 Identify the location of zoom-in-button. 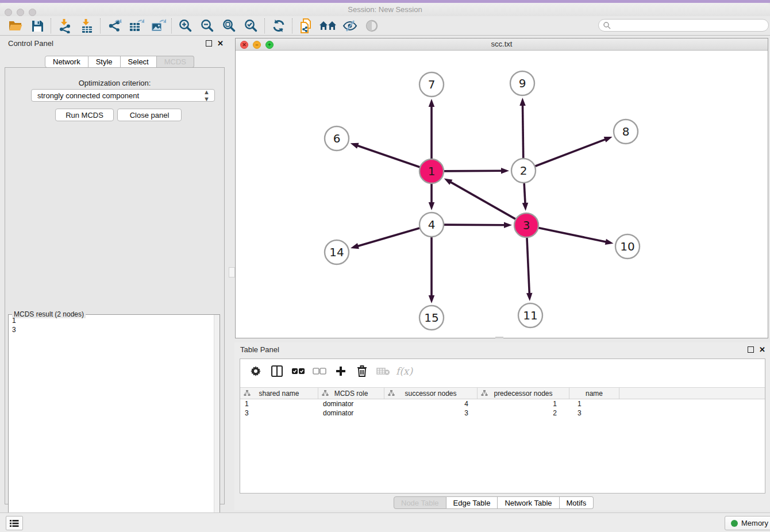
(186, 26).